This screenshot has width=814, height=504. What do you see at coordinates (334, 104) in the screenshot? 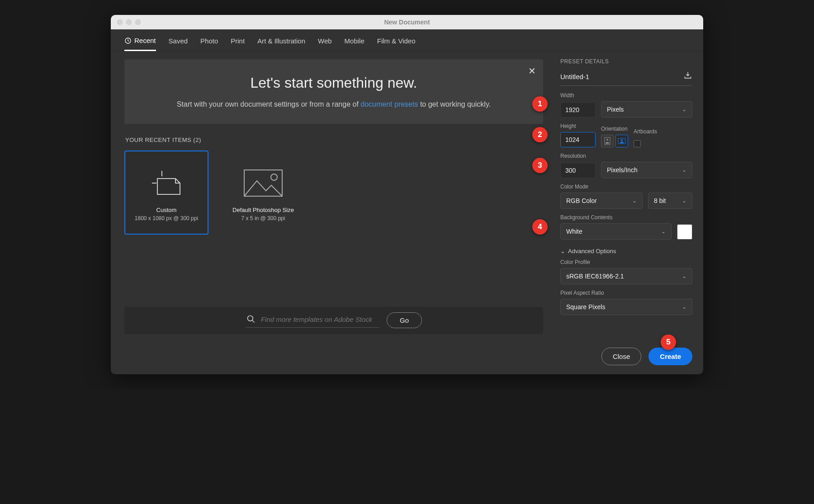
I see `intro-text: Start with your own document settings or…` at bounding box center [334, 104].